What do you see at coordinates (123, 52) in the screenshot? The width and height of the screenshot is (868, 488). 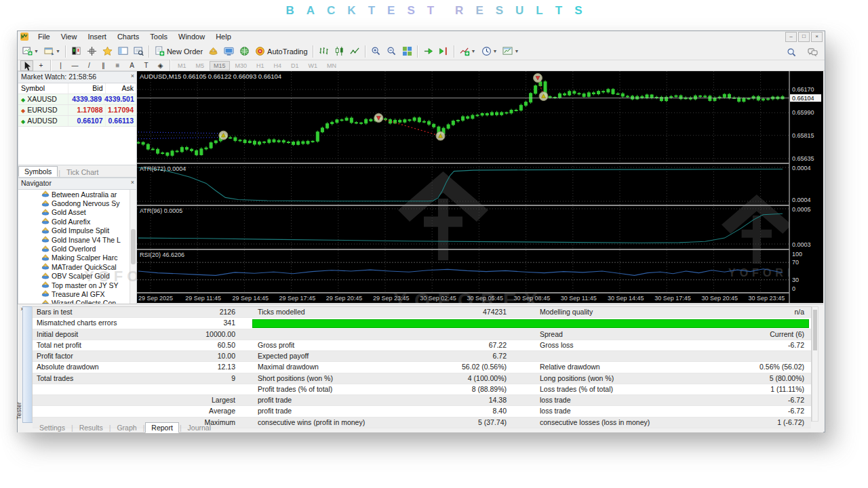 I see `market-watch-window-button` at bounding box center [123, 52].